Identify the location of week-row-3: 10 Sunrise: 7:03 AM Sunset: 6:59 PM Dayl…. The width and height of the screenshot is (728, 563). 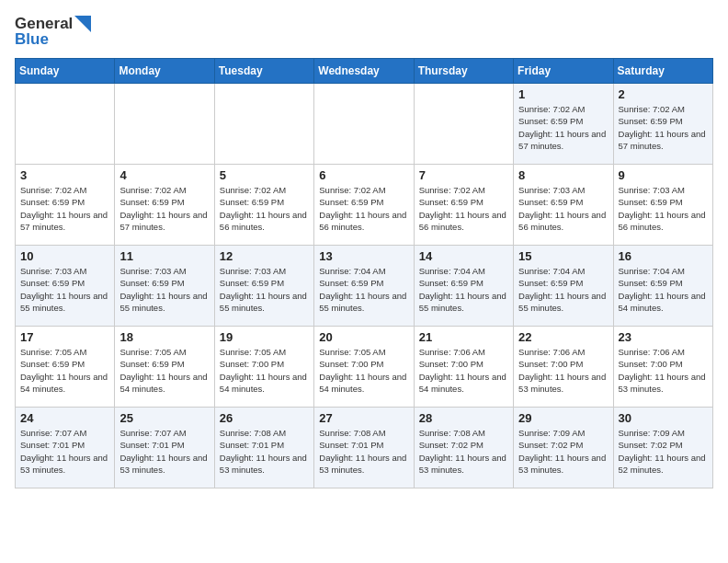
(364, 286).